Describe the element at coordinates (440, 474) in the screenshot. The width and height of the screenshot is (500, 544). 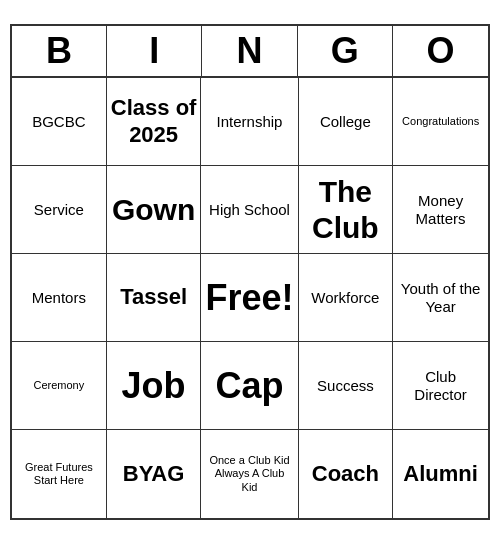
I see `cell-text-24: Alumni` at that location.